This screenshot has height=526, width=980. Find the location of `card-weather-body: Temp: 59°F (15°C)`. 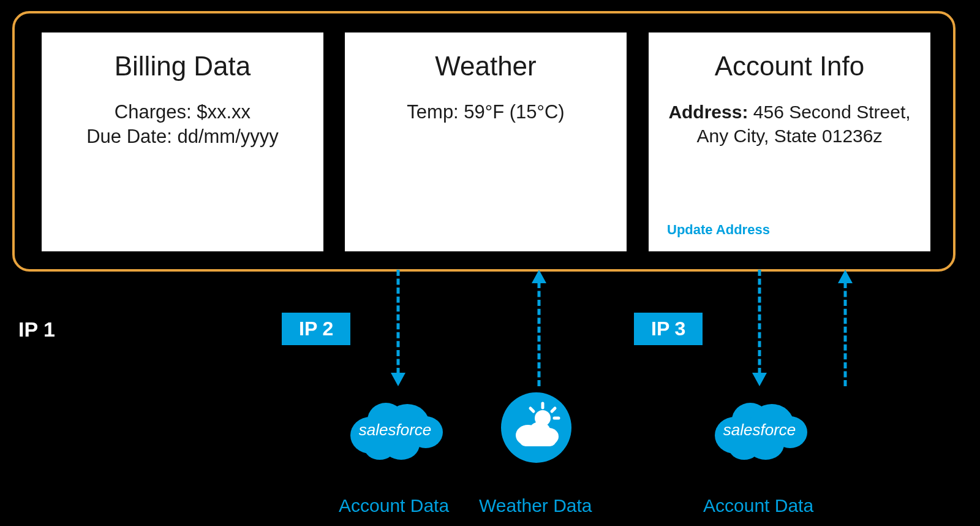

card-weather-body: Temp: 59°F (15°C) is located at coordinates (486, 112).